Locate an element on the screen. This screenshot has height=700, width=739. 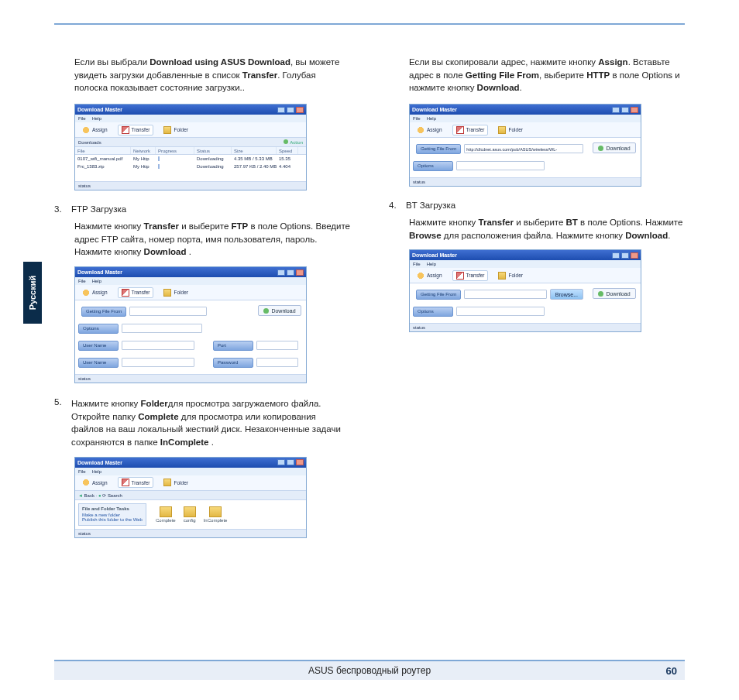
footer-text: ASUS беспроводный роутер is located at coordinates (370, 671).